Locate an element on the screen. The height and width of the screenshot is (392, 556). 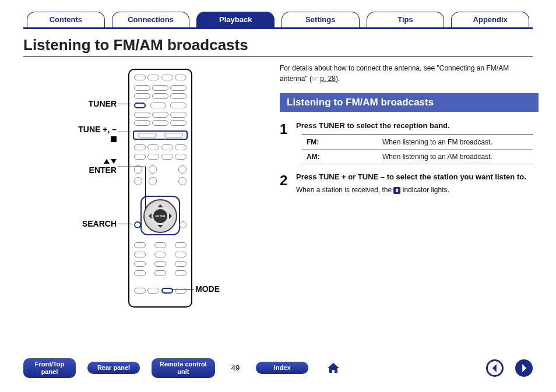
step-2-note: When a station is received, the ▮ indica… is located at coordinates (417, 190).